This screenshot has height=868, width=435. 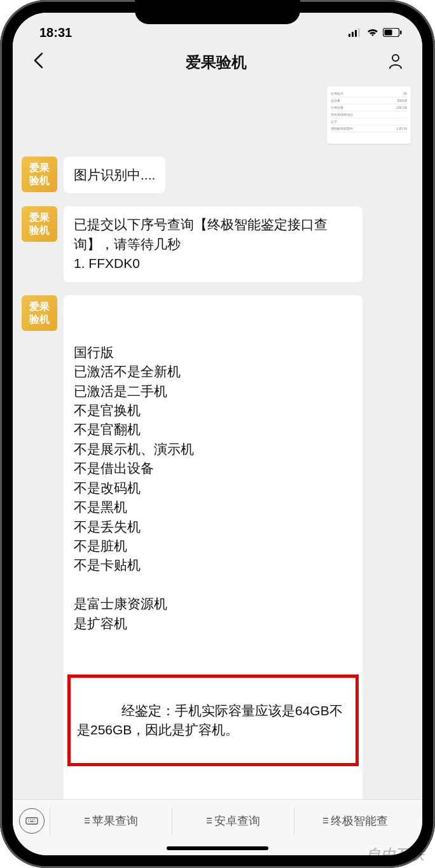 What do you see at coordinates (216, 62) in the screenshot?
I see `page-title: 爱果验机` at bounding box center [216, 62].